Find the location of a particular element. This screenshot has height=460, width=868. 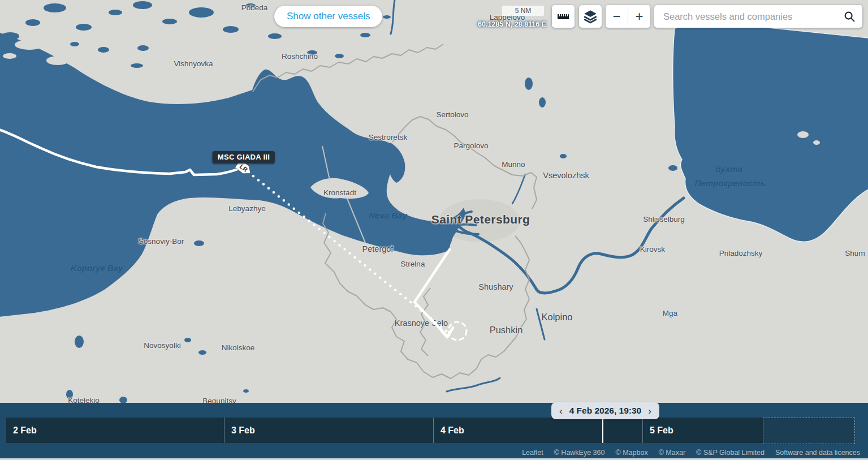

attribution-link: © HawkEye 360 is located at coordinates (580, 453).